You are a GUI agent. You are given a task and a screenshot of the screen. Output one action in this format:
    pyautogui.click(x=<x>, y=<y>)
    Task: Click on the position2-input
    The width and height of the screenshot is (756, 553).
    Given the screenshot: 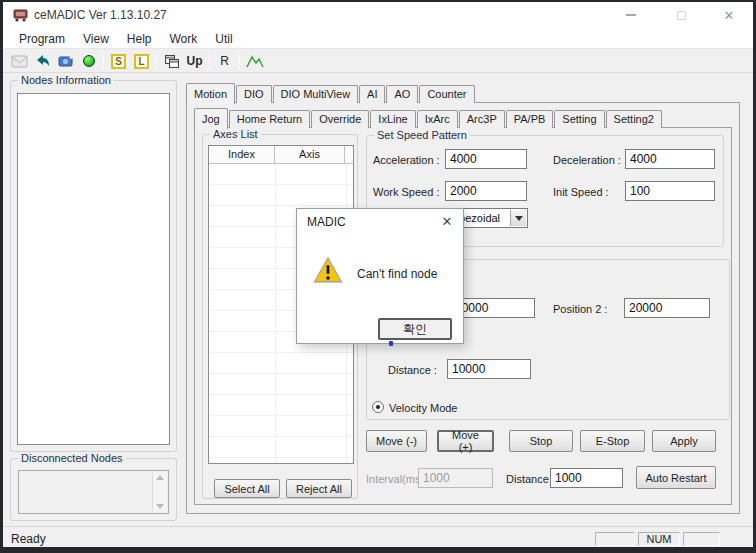 What is the action you would take?
    pyautogui.click(x=667, y=308)
    